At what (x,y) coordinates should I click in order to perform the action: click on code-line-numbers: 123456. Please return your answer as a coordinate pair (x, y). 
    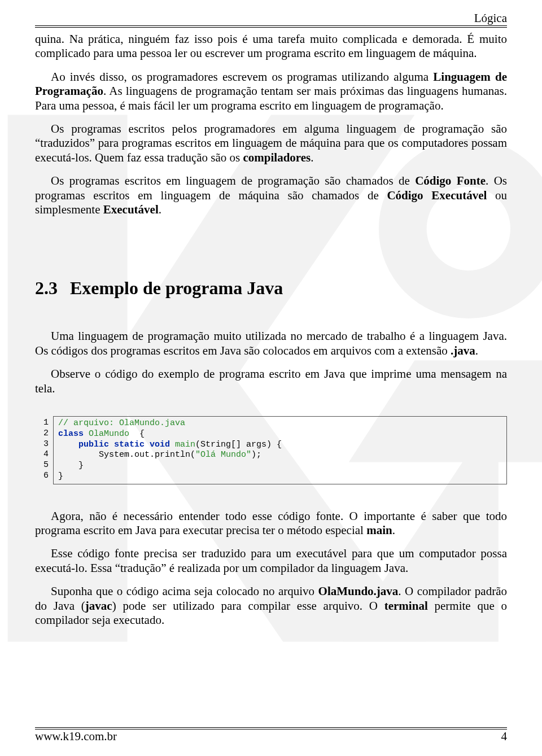
    Looking at the image, I should click on (44, 451).